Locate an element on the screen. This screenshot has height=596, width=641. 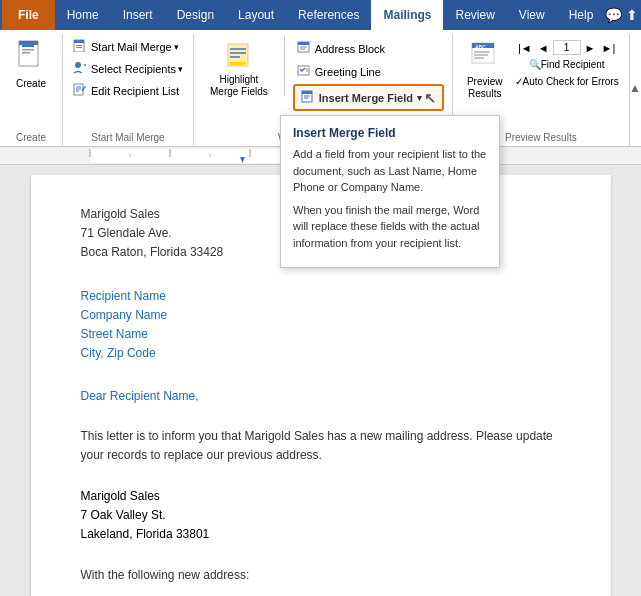
body-paragraph-1: This letter is to inform you that Marigo… is located at coordinates (321, 446).